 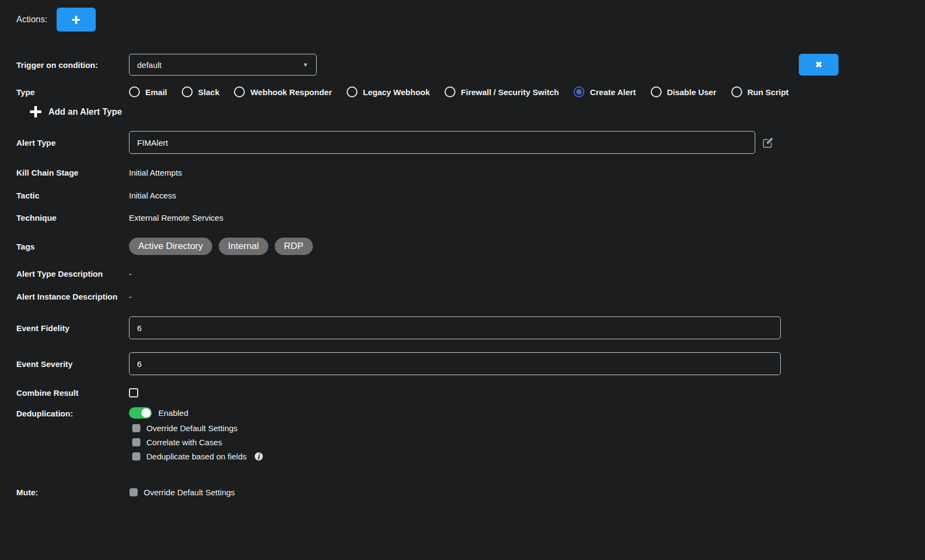 What do you see at coordinates (579, 92) in the screenshot?
I see `radio-circle-selected-icon` at bounding box center [579, 92].